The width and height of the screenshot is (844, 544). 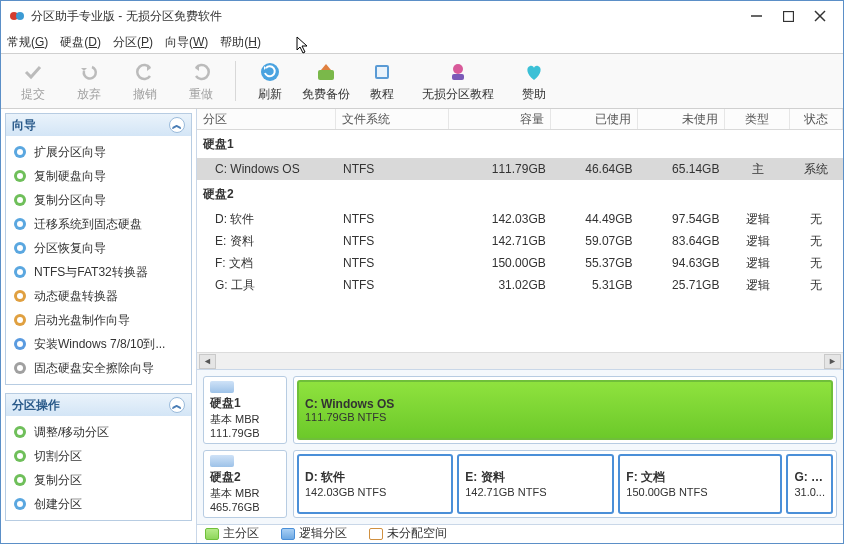 What do you see at coordinates (98, 176) in the screenshot?
I see `sidebar-item: 复制硬盘向导` at bounding box center [98, 176].